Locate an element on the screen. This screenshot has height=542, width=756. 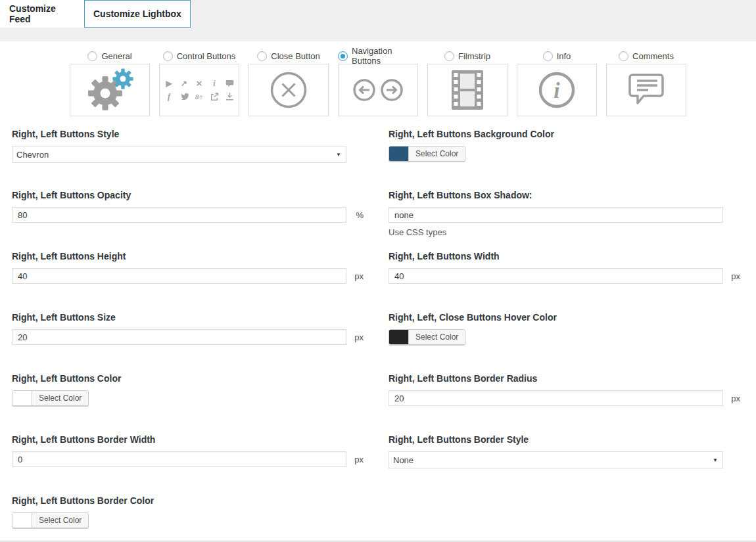
field-background-color: Right, Left Buttons Background Color Sel… is located at coordinates (556, 159).